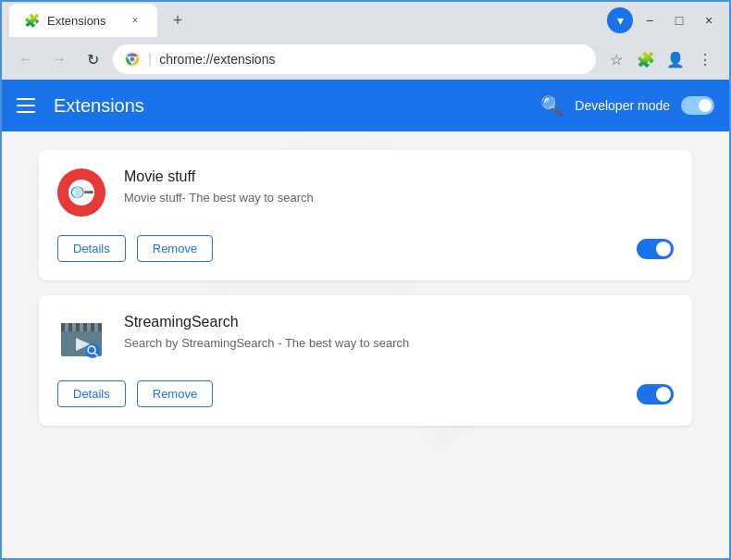  What do you see at coordinates (83, 20) in the screenshot?
I see `tab-title: Extensions` at bounding box center [83, 20].